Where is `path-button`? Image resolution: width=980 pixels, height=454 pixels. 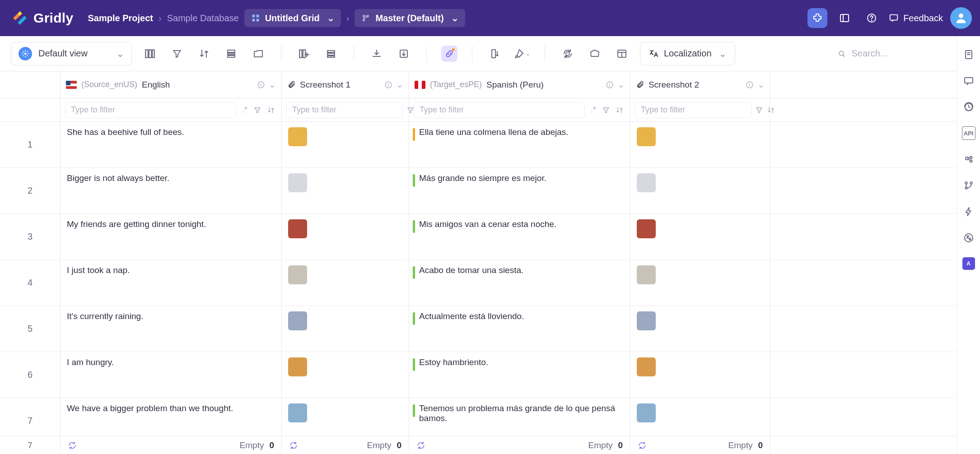 path-button is located at coordinates (258, 54).